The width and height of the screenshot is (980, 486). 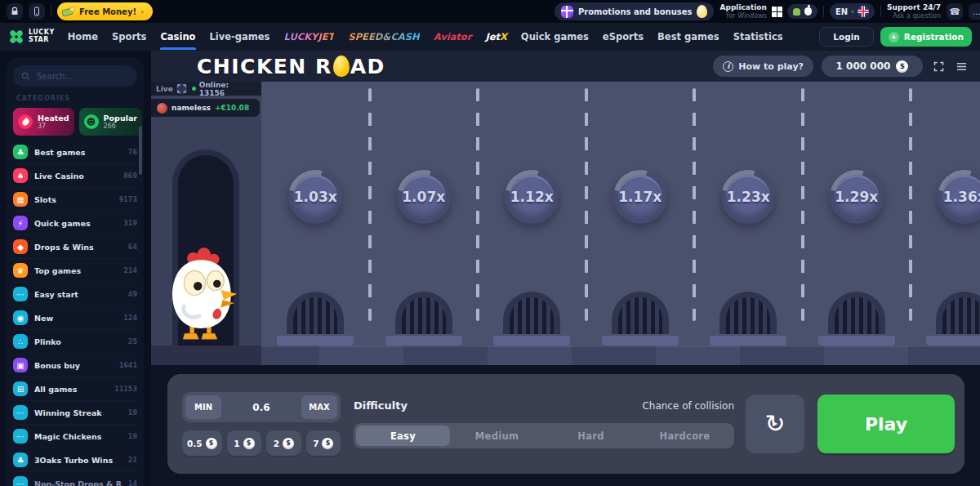 I want to click on multiplier-coin: 1.03x, so click(x=315, y=197).